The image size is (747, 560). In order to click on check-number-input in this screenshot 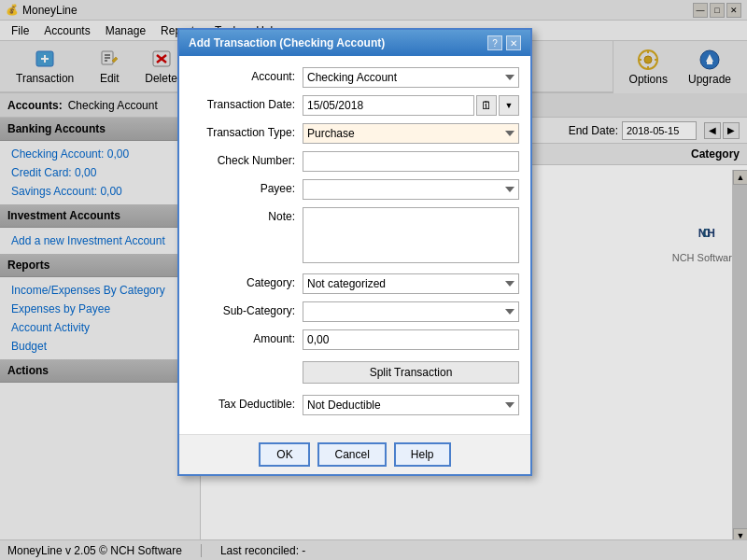, I will do `click(411, 161)`.